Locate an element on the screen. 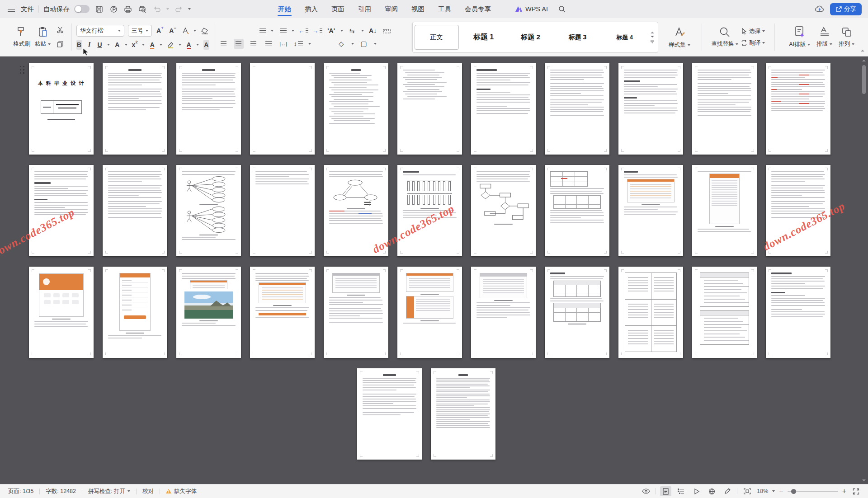 The width and height of the screenshot is (868, 498). styles-more-icon is located at coordinates (652, 42).